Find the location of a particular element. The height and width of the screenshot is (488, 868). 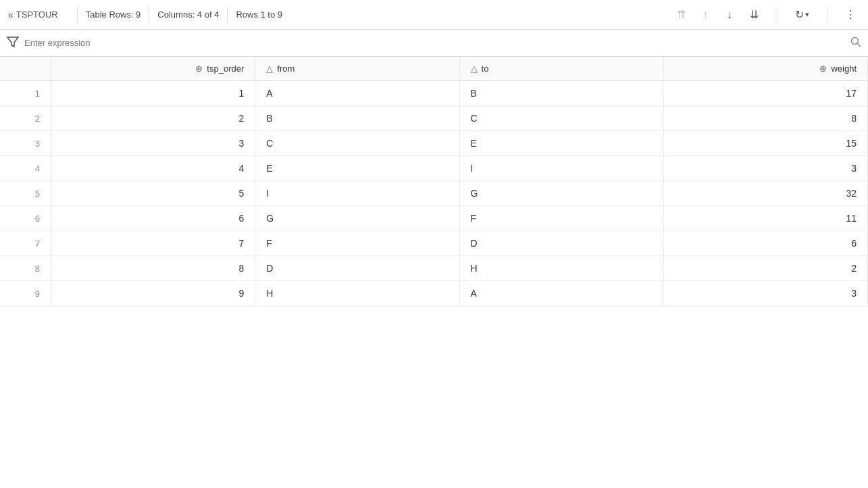

tsp-order-cell: 6 is located at coordinates (153, 219).